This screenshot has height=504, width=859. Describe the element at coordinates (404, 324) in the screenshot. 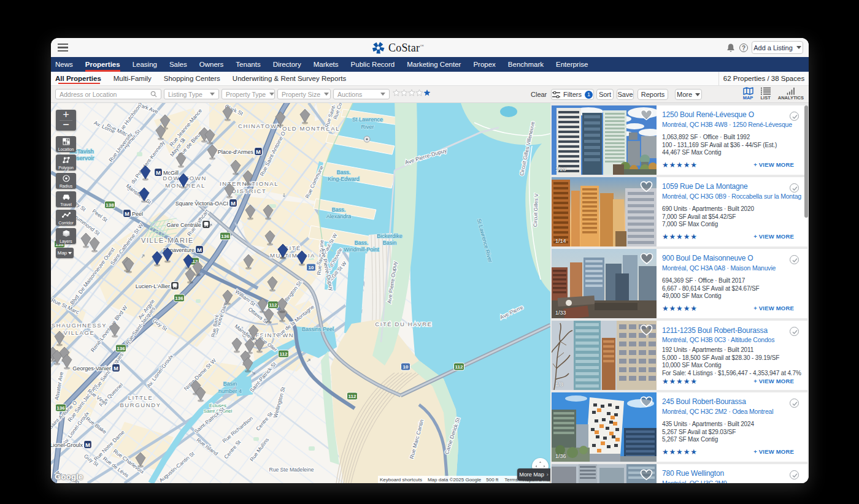

I see `svg-text: CITÉ DU HAVRE` at that location.